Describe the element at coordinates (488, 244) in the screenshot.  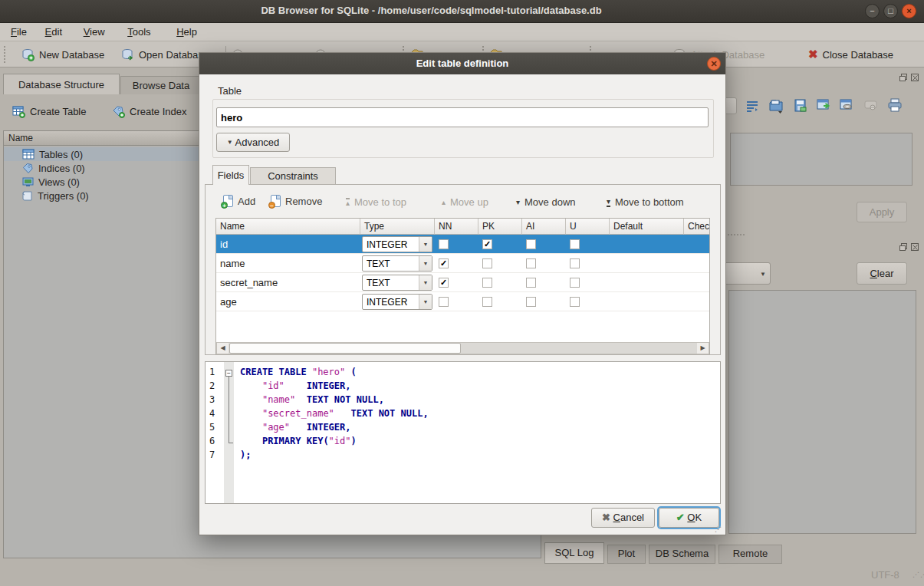
I see `pk-checkbox: ✓` at that location.